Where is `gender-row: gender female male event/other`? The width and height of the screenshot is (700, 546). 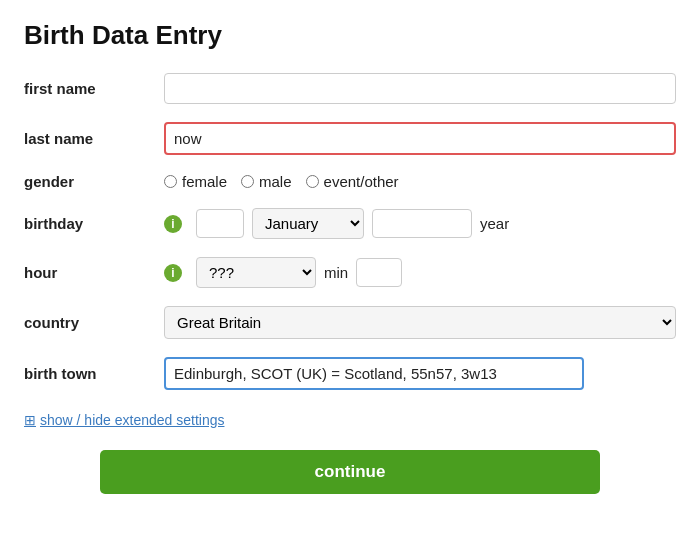 gender-row: gender female male event/other is located at coordinates (350, 182).